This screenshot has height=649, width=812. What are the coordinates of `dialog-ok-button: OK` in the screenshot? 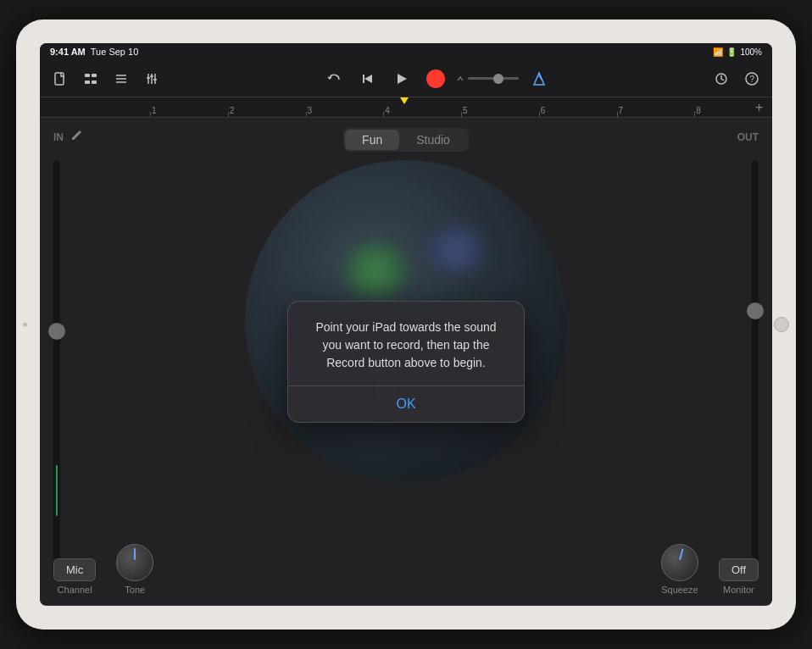 It's located at (406, 404).